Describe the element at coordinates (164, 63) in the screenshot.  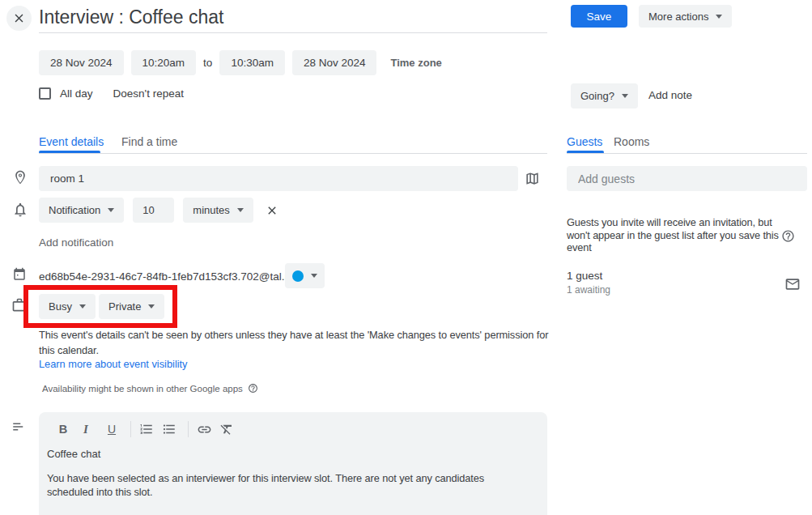
I see `start-time-field: 10:20am` at that location.